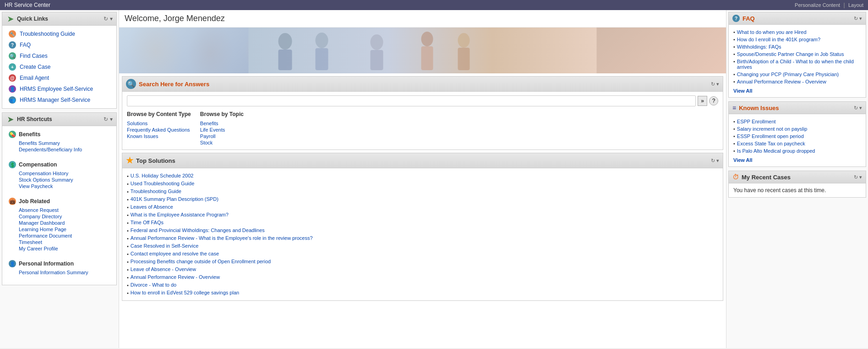 The width and height of the screenshot is (868, 349). I want to click on faq-body: What to do when you are Hired How do I e…, so click(797, 61).